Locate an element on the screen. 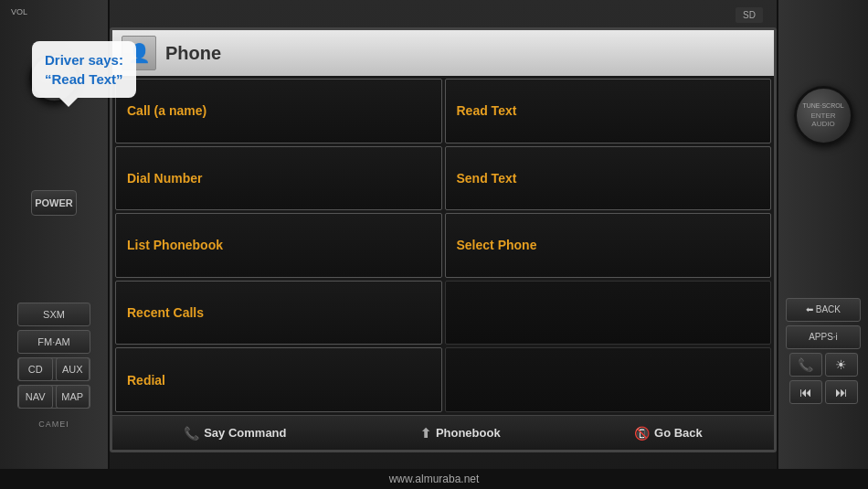 The width and height of the screenshot is (868, 489). phone-call-button: 📞 is located at coordinates (806, 365).